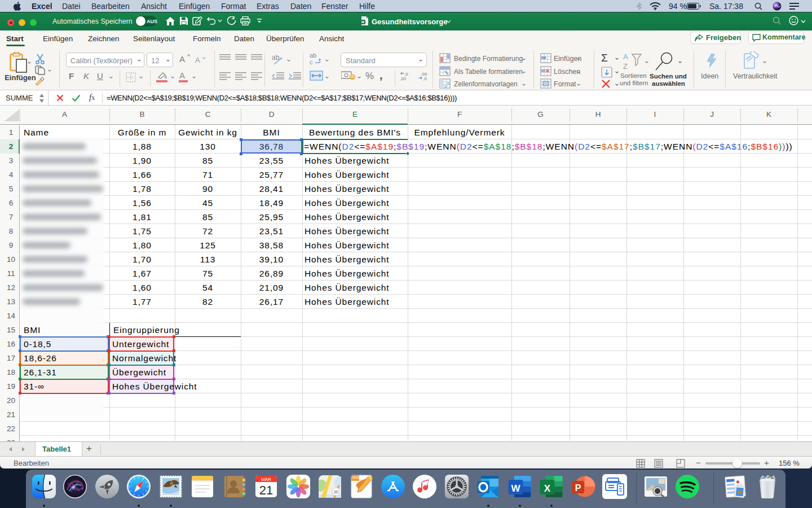 Image resolution: width=812 pixels, height=508 pixels. Describe the element at coordinates (625, 67) in the screenshot. I see `svg-text: Z` at that location.